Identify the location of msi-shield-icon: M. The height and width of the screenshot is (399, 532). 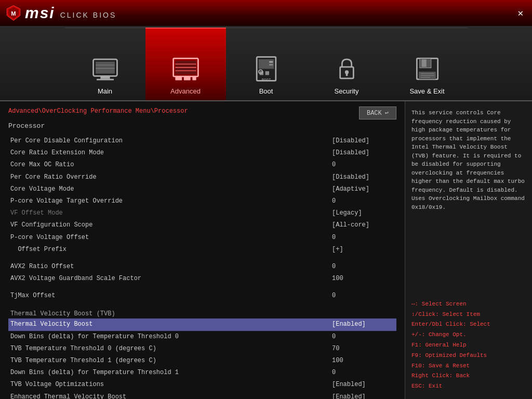
(14, 13).